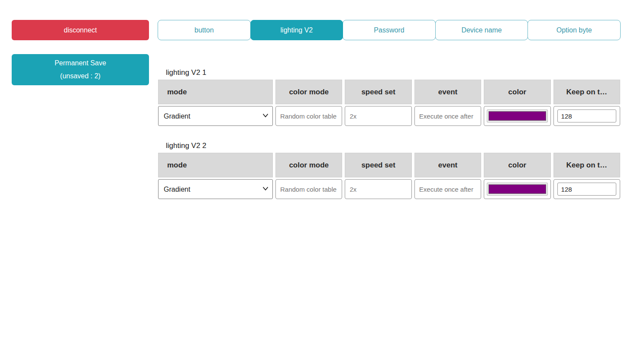 The image size is (644, 357). What do you see at coordinates (574, 30) in the screenshot?
I see `tab-option-byte-label: Option byte` at bounding box center [574, 30].